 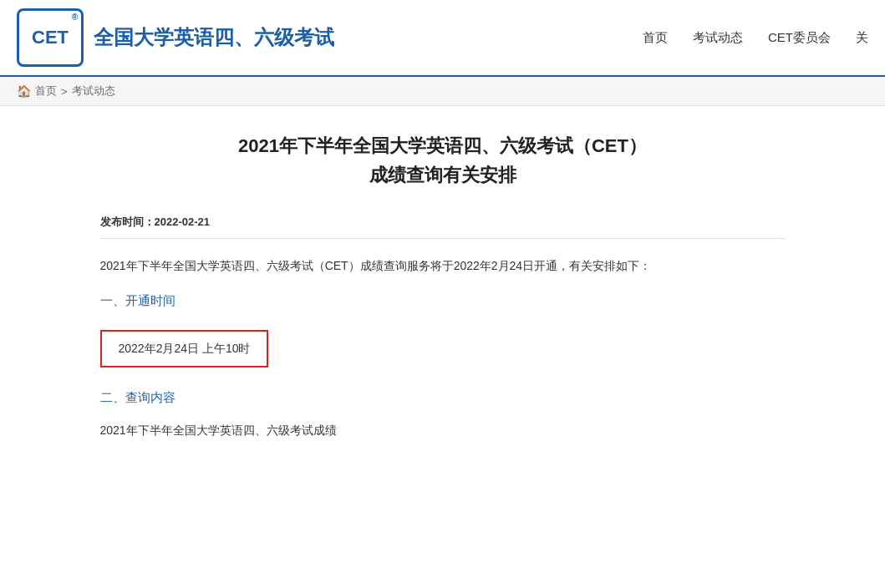 I want to click on highlight-date-box: 2022年2月24日 上午10时, so click(x=185, y=349).